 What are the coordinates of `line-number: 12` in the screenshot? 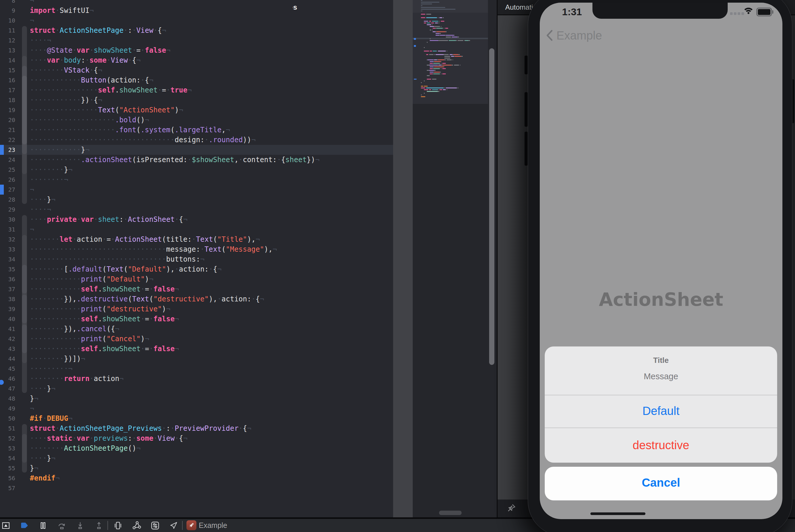 It's located at (7, 40).